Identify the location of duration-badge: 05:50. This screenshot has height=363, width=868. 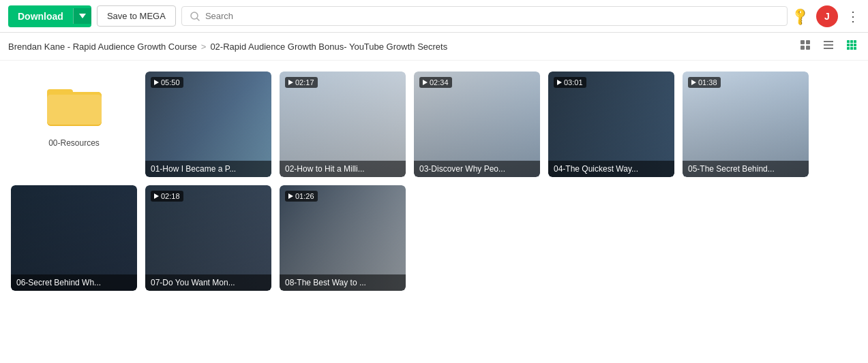
(167, 82).